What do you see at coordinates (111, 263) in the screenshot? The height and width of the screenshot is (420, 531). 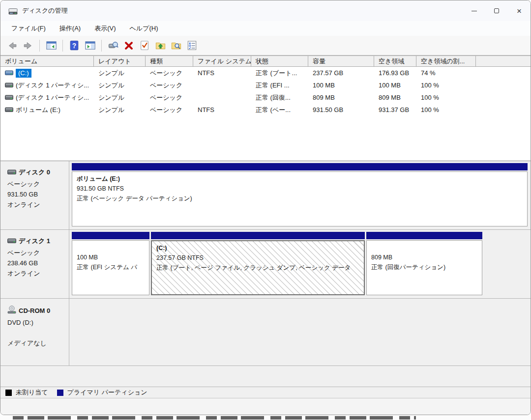 I see `partition-efi: 100 MB 正常 (EFI システム パ` at bounding box center [111, 263].